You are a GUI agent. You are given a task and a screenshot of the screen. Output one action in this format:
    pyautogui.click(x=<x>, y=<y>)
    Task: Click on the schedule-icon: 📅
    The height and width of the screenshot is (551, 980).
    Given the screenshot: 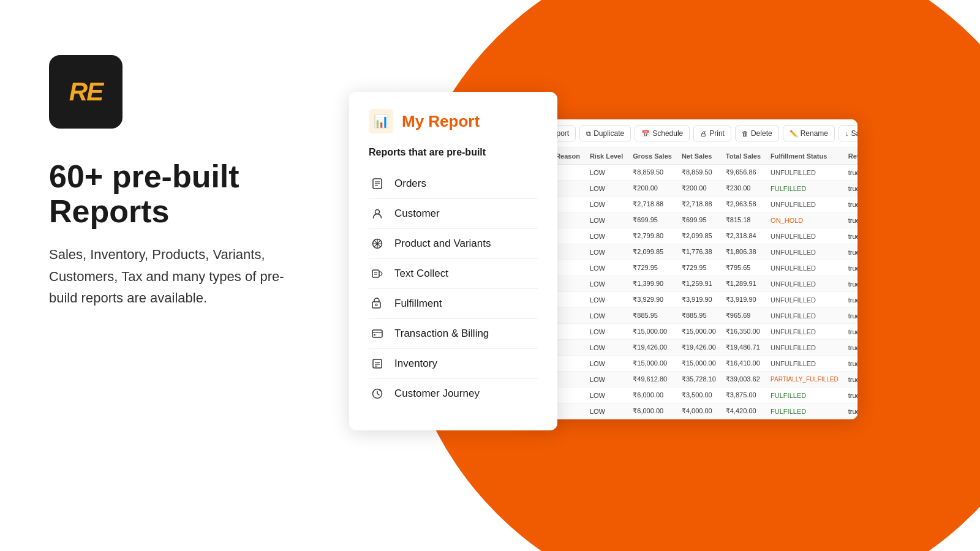 What is the action you would take?
    pyautogui.click(x=646, y=133)
    